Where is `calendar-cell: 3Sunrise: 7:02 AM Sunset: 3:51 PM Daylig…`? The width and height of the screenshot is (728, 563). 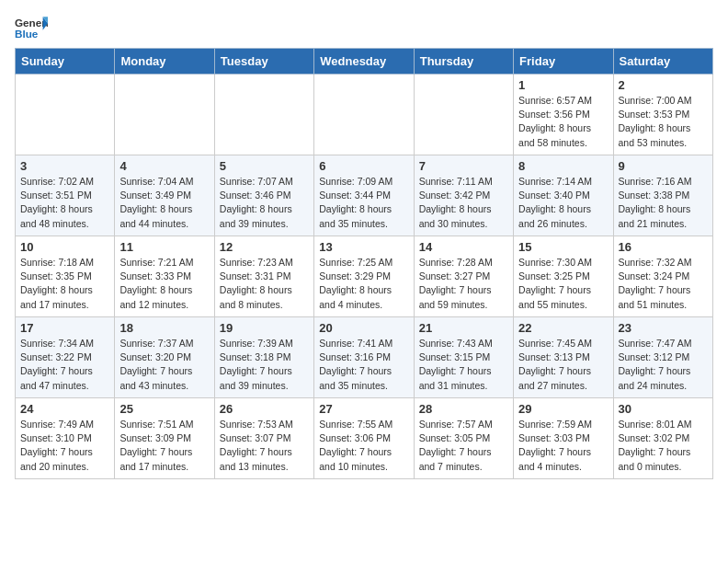 calendar-cell: 3Sunrise: 7:02 AM Sunset: 3:51 PM Daylig… is located at coordinates (65, 196).